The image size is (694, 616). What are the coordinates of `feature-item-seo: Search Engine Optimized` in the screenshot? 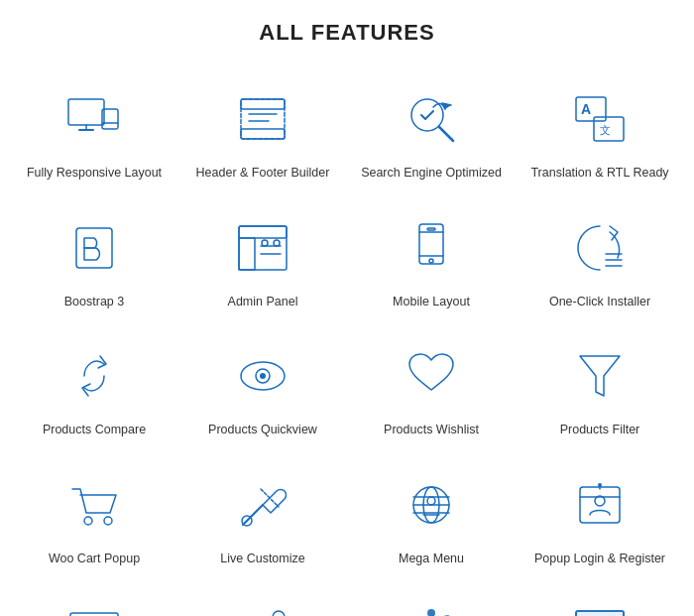 It's located at (431, 133).